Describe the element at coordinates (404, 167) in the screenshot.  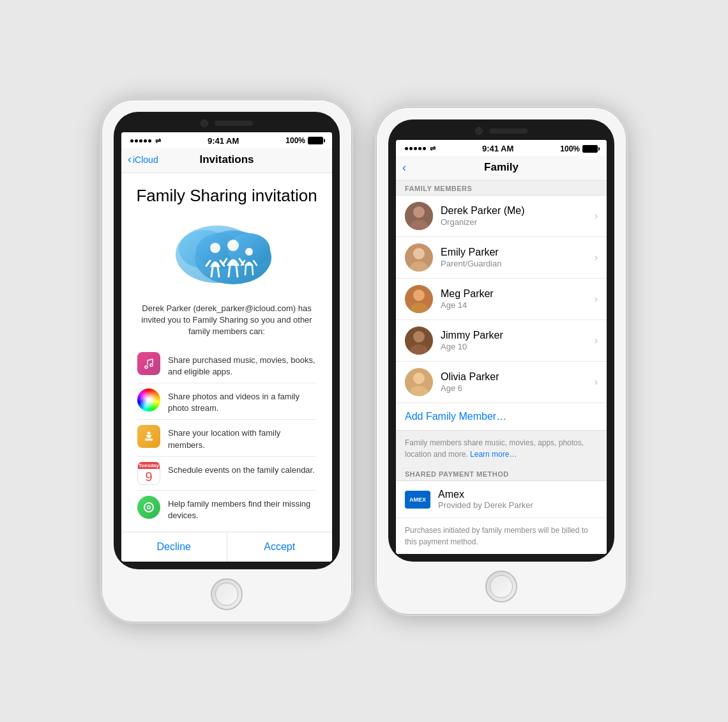
I see `back-chevron-icon-right: ‹` at that location.